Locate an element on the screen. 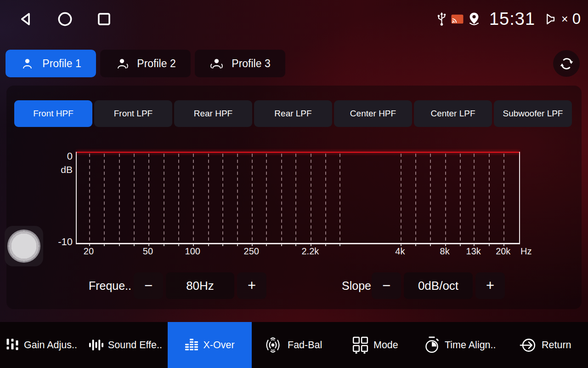 The height and width of the screenshot is (368, 588). chart-x-tick-label: 4k is located at coordinates (400, 251).